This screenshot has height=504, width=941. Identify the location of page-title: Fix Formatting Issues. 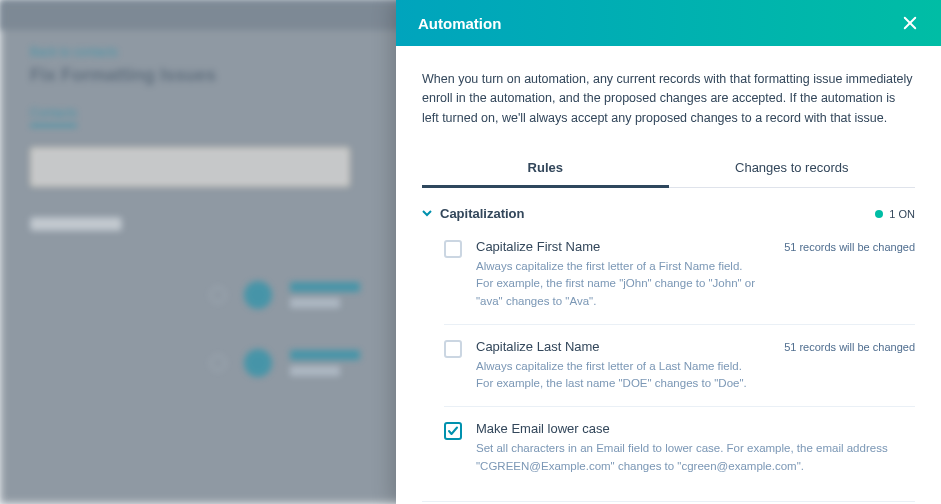
(195, 76).